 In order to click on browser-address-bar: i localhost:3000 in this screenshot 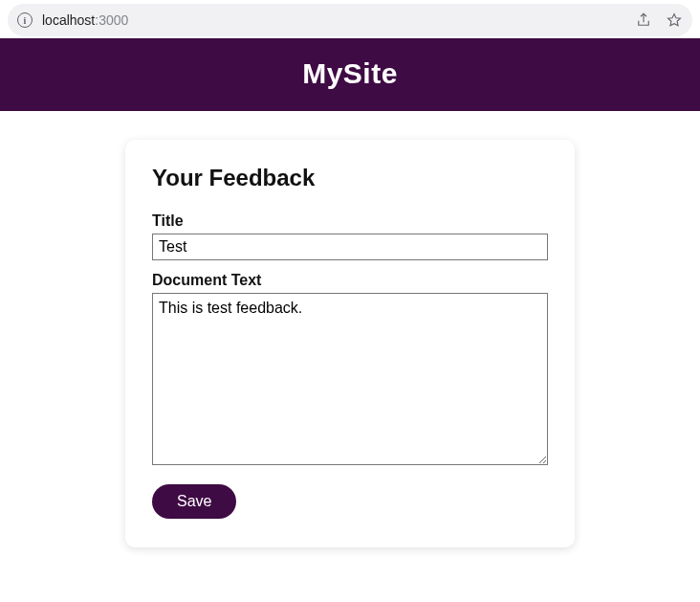, I will do `click(350, 20)`.